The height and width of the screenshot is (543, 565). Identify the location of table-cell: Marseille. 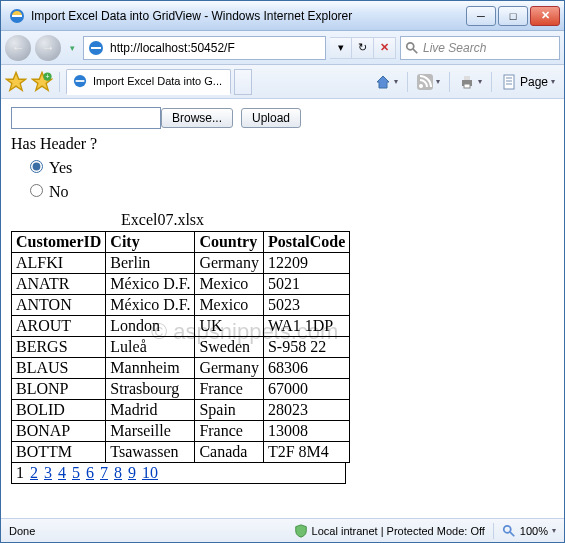
(150, 432).